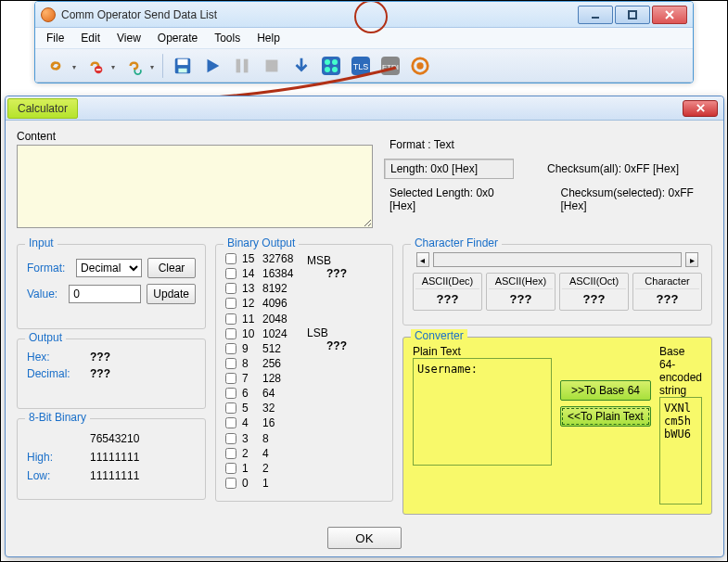 Image resolution: width=728 pixels, height=562 pixels. I want to click on low-label: Low:, so click(56, 476).